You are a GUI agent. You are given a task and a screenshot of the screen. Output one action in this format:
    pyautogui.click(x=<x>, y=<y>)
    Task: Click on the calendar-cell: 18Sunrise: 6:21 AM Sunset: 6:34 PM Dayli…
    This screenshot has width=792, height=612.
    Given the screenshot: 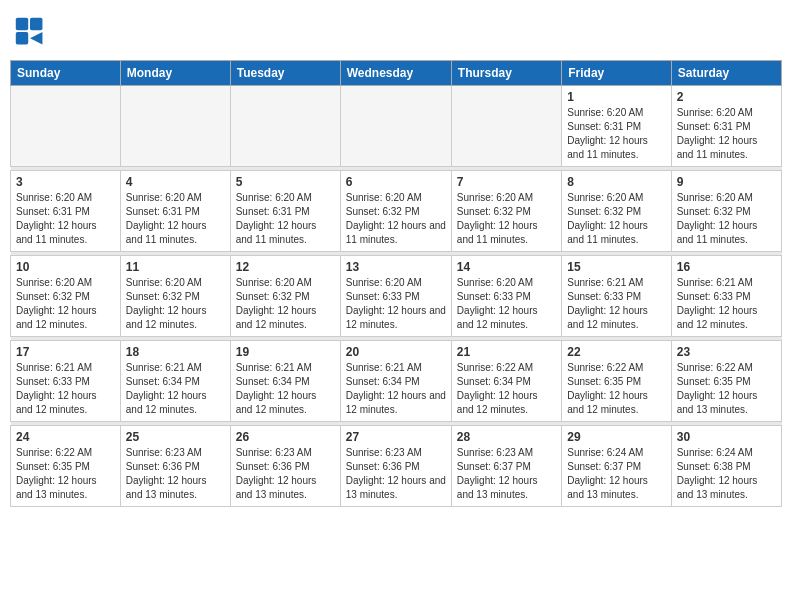 What is the action you would take?
    pyautogui.click(x=175, y=382)
    